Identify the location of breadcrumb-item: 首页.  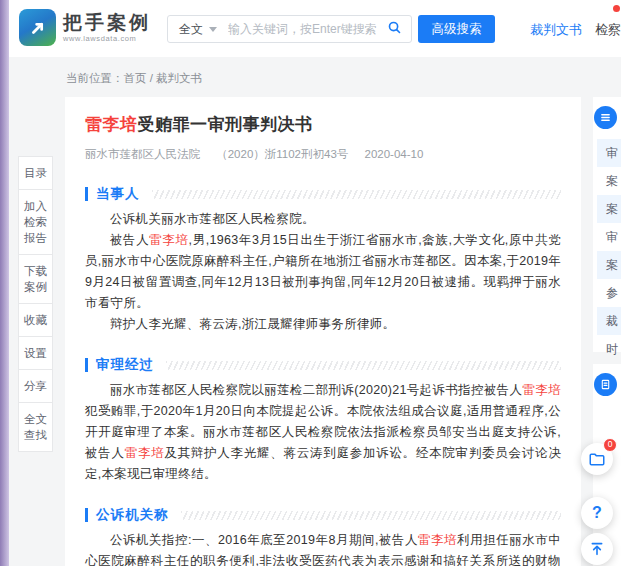
(136, 78).